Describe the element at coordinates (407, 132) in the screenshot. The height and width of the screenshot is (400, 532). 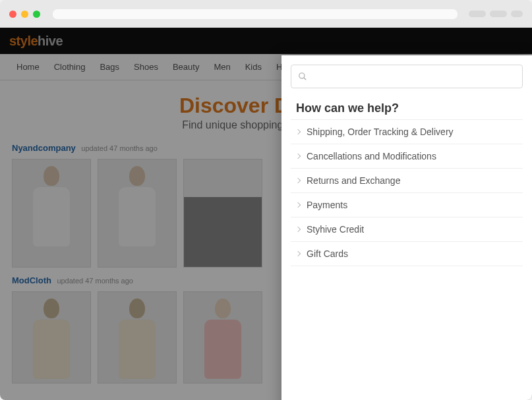
I see `help-item-shipping: Shipping, Order Tracking & Delivery` at that location.